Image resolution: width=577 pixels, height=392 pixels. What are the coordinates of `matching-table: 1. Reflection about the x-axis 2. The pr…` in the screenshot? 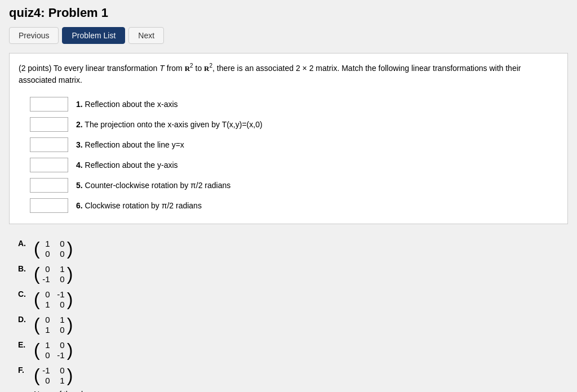 It's located at (147, 155).